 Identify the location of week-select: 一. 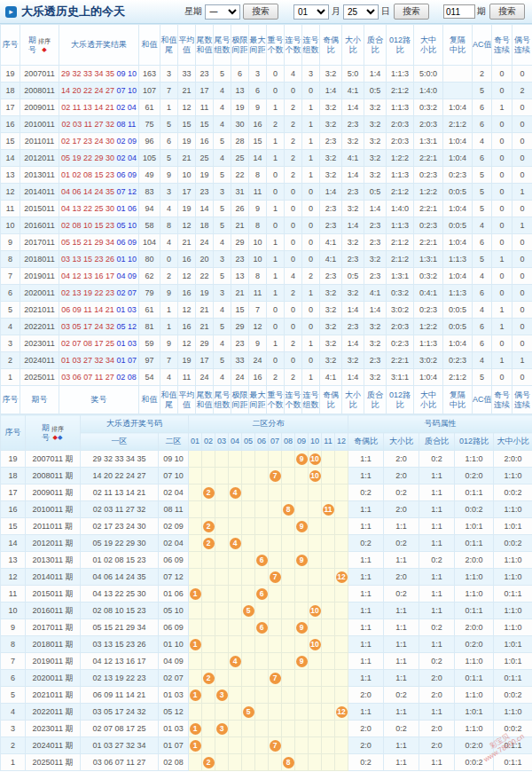
(223, 12).